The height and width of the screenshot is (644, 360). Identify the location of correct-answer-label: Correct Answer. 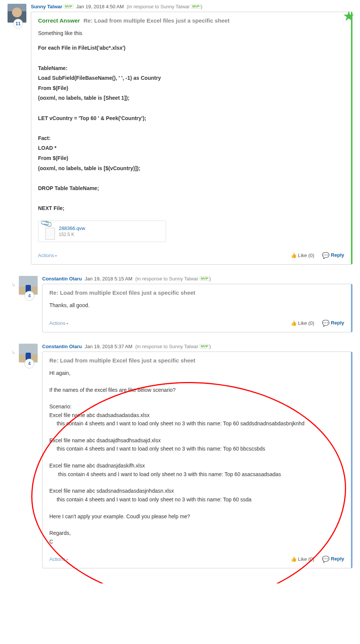
(59, 20).